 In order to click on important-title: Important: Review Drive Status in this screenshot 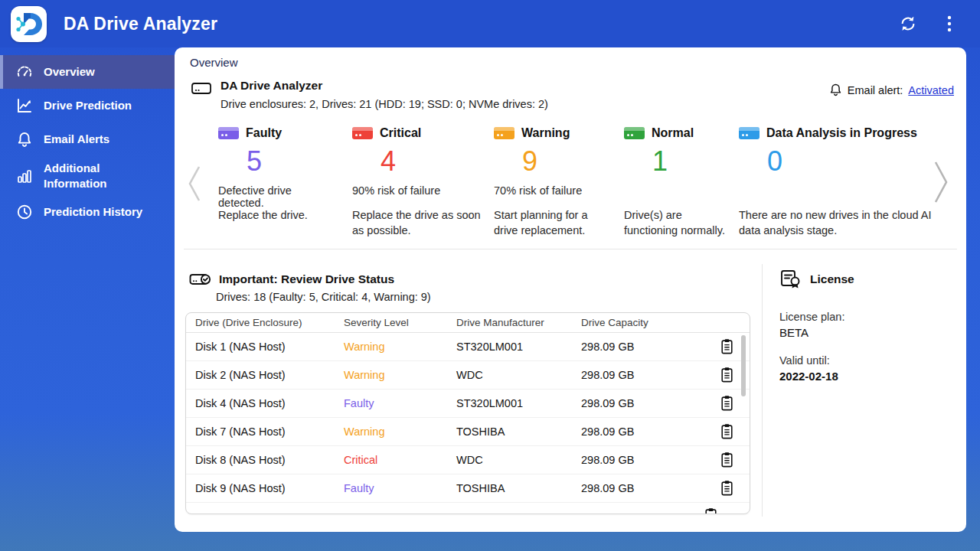, I will do `click(306, 279)`.